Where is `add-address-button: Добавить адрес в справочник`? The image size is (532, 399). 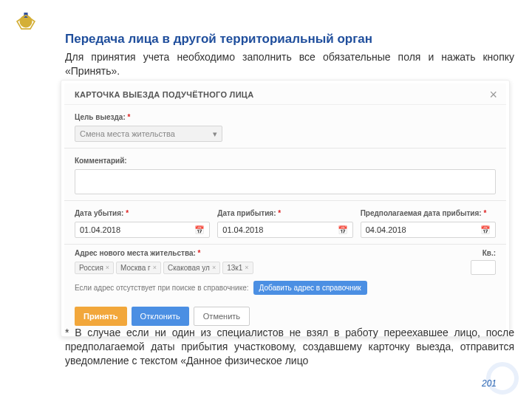 add-address-button: Добавить адрес в справочник is located at coordinates (310, 288).